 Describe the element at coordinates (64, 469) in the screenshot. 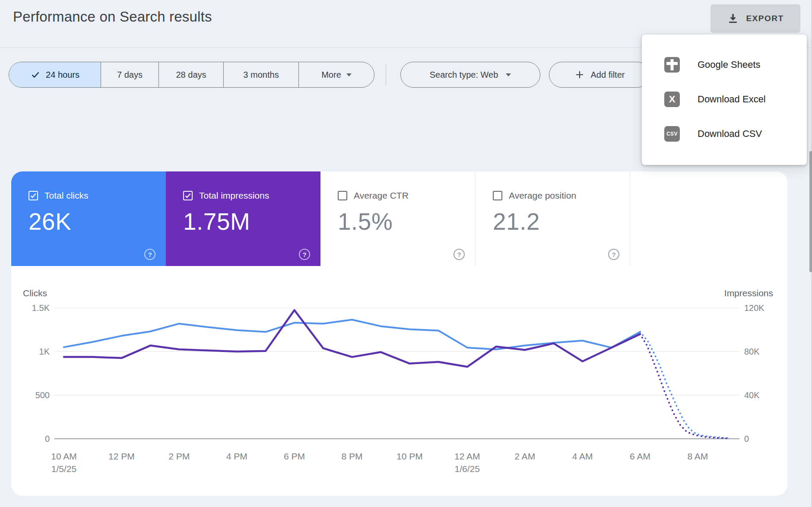

I see `x-axis-date-label: 1/5/25` at that location.